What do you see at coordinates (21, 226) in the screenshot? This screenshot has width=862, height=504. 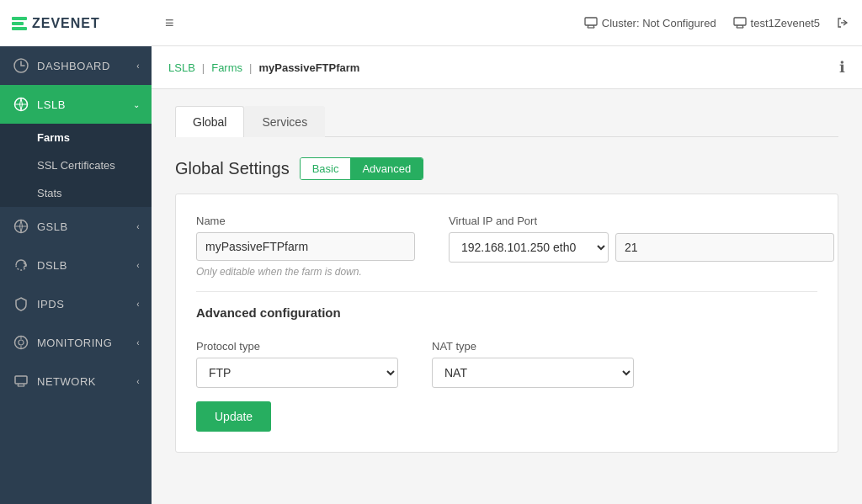 I see `gslb-icon` at bounding box center [21, 226].